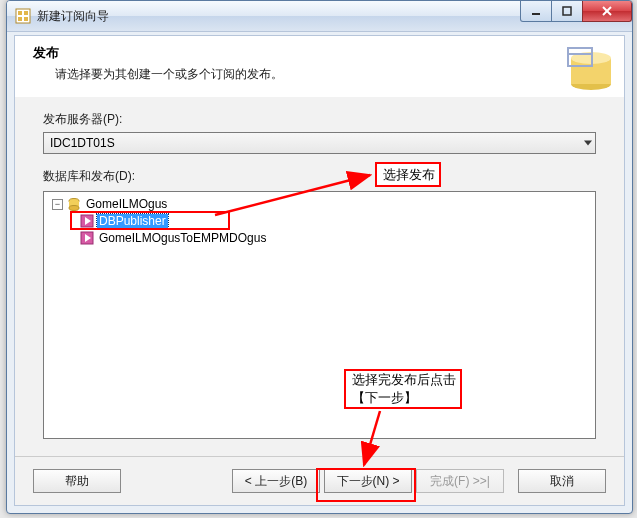 The width and height of the screenshot is (637, 518). What do you see at coordinates (77, 481) in the screenshot?
I see `help-button: 帮助` at bounding box center [77, 481].